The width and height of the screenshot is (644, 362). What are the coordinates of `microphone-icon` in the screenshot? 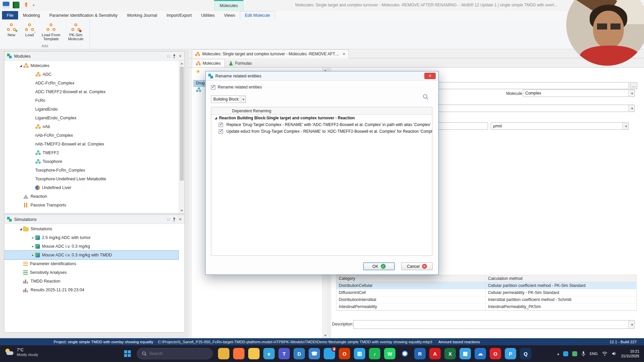 It's located at (584, 354).